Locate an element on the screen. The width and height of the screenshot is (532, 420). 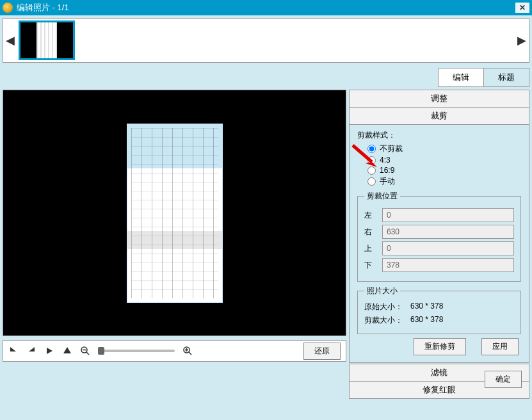
radio-manual-label: 手动 is located at coordinates (387, 182).